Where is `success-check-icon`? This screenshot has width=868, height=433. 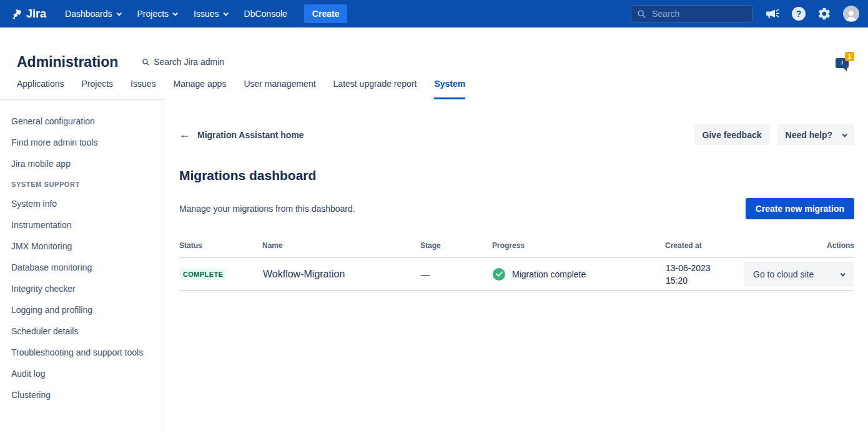 success-check-icon is located at coordinates (499, 274).